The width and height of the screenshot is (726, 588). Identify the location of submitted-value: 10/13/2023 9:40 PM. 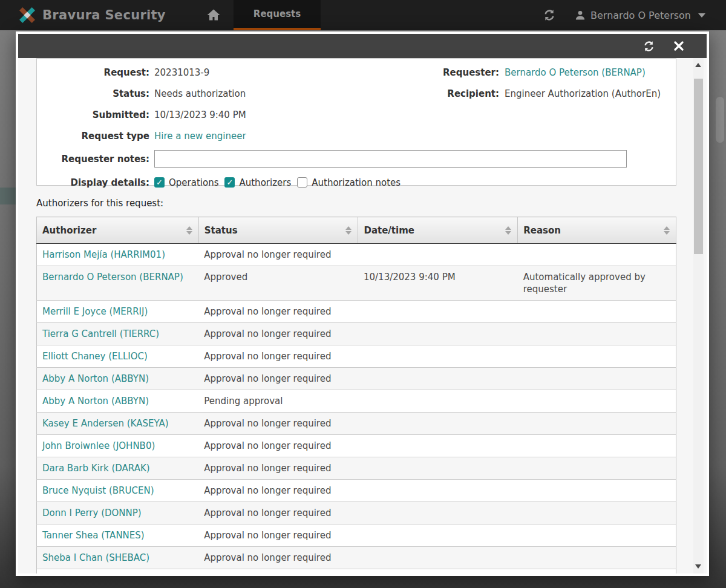
(255, 115).